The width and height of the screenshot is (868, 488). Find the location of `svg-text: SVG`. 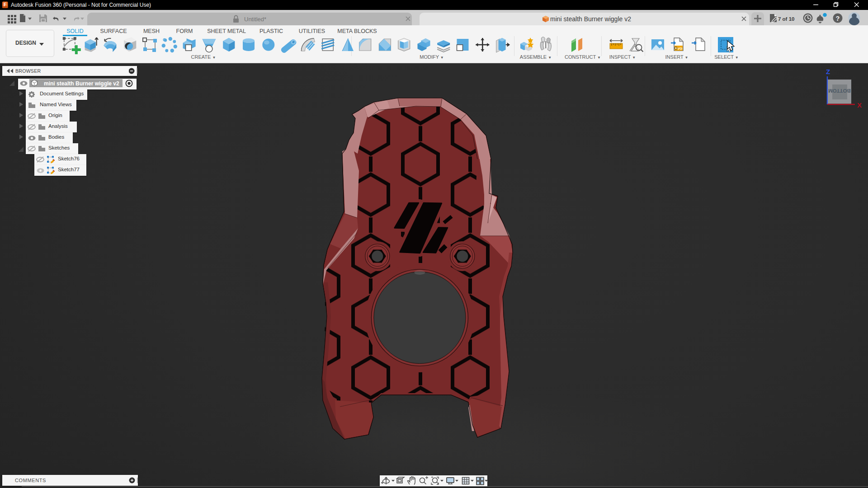

svg-text: SVG is located at coordinates (679, 49).